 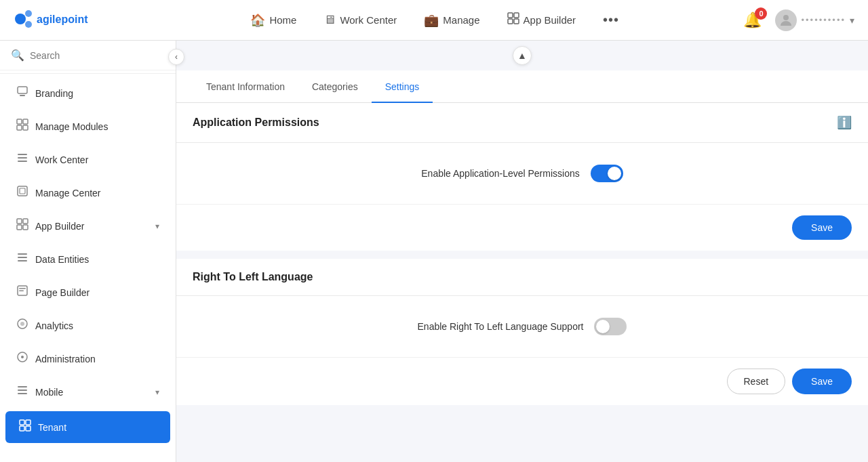 What do you see at coordinates (611, 20) in the screenshot?
I see `nav-more: •••` at bounding box center [611, 20].